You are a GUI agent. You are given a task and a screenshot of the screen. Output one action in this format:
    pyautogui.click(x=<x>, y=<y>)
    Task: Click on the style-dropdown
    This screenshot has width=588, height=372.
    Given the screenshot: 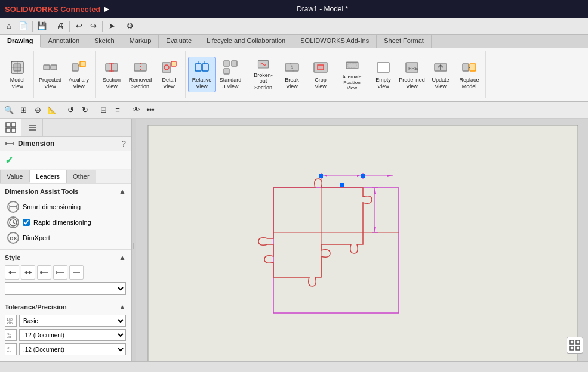 What is the action you would take?
    pyautogui.click(x=66, y=289)
    